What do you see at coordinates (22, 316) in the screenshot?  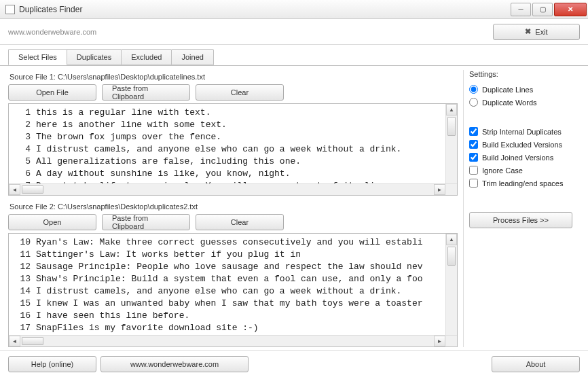 I see `line-number: 16` at bounding box center [22, 316].